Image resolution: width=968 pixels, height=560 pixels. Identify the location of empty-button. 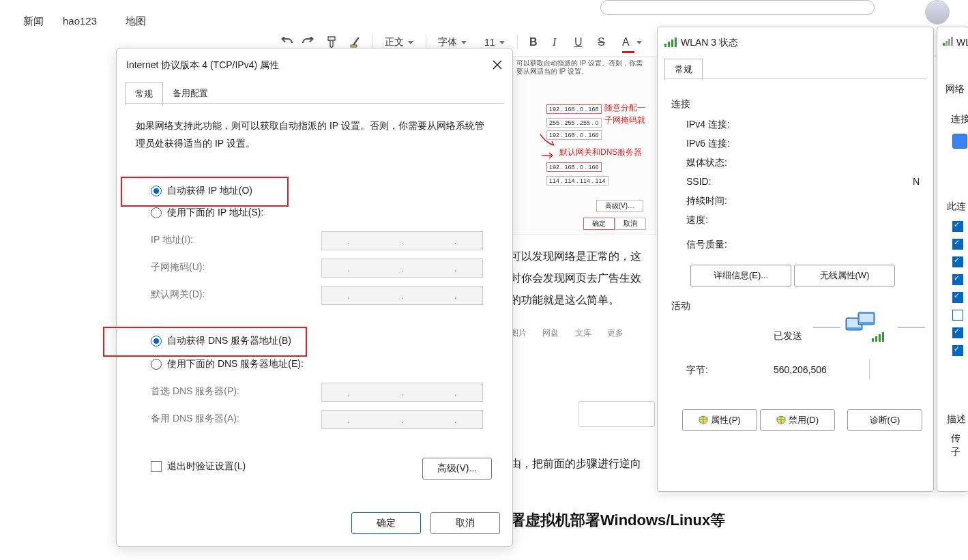
(617, 414).